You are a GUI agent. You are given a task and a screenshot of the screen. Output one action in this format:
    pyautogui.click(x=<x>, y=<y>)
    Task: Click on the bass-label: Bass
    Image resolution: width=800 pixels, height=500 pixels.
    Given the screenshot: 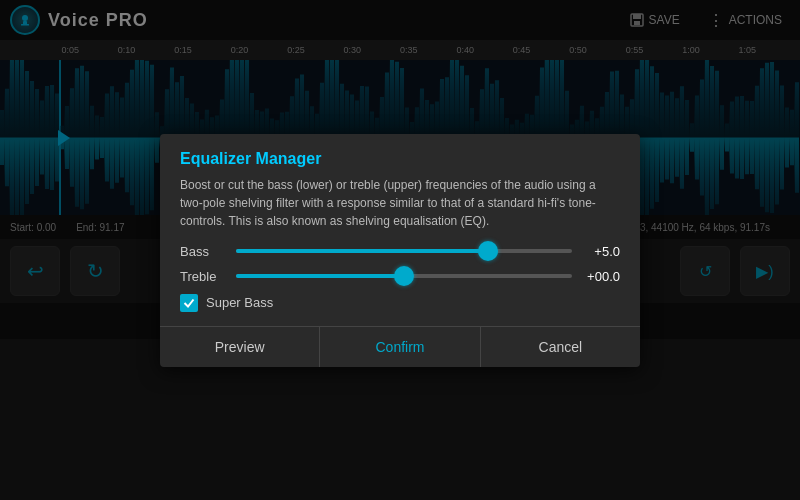 What is the action you would take?
    pyautogui.click(x=204, y=252)
    